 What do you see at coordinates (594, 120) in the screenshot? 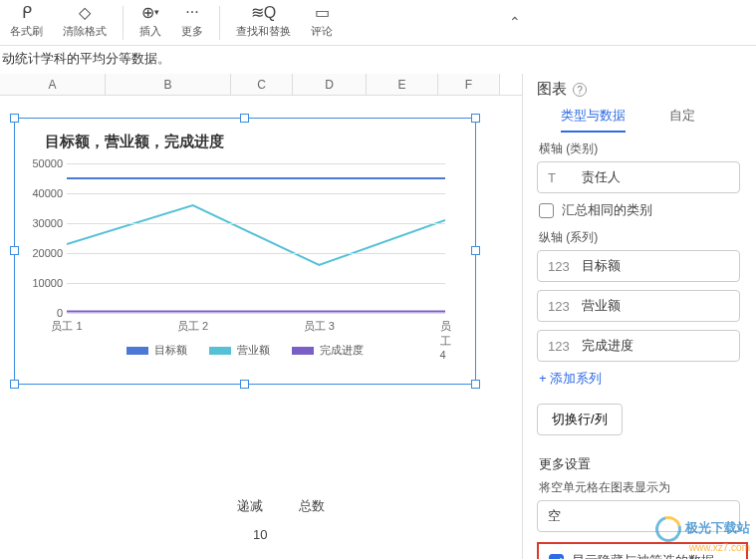
I see `tab-type-data: 类型与数据` at bounding box center [594, 120].